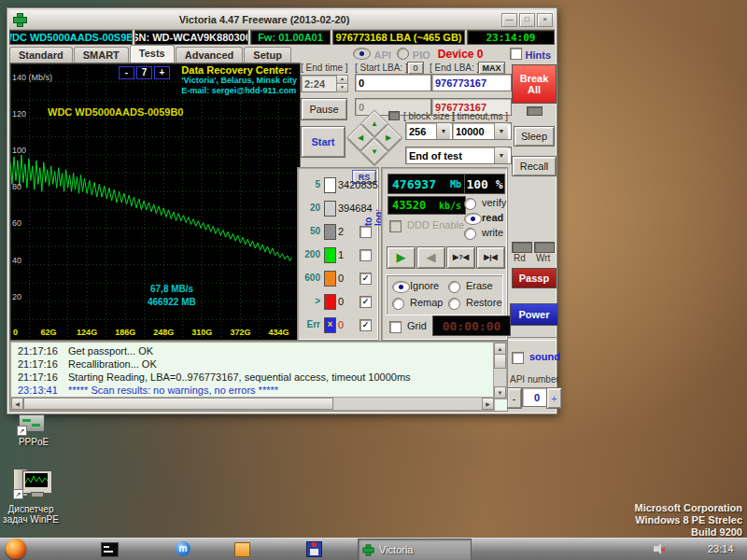  I want to click on log-area: 21:17:16Get passport... OK 21:17:16Recal…, so click(259, 376).